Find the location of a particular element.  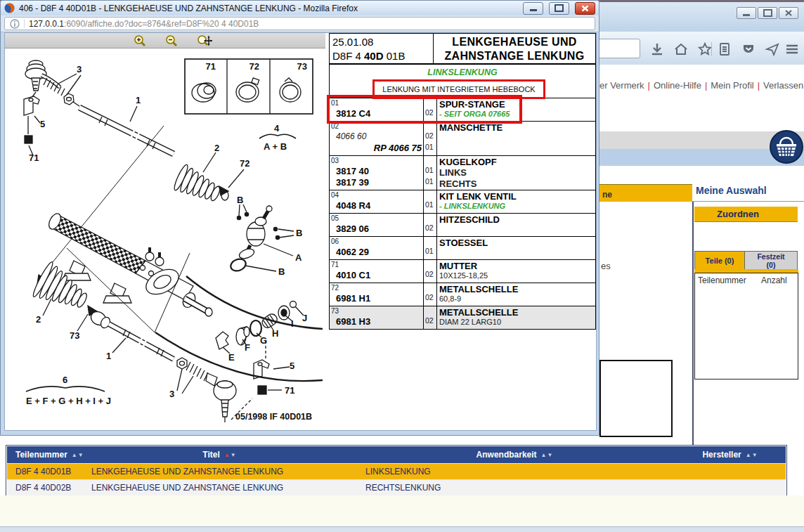

parts-title: LENKGEHAEUSE UND ZAHNSTANGE LENKUNG is located at coordinates (514, 48).